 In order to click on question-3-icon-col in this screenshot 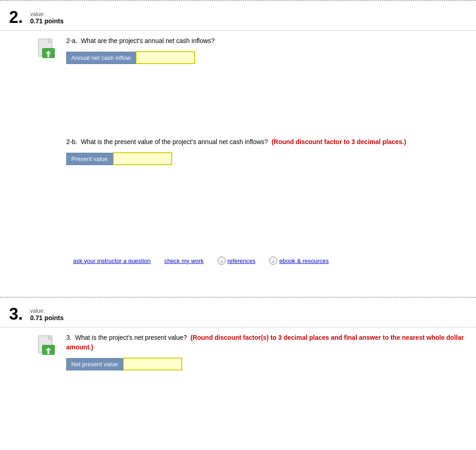, I will do `click(49, 345)`.